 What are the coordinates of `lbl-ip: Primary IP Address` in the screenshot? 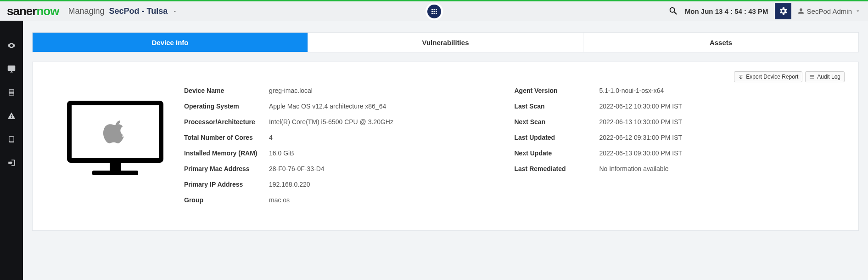 It's located at (227, 184).